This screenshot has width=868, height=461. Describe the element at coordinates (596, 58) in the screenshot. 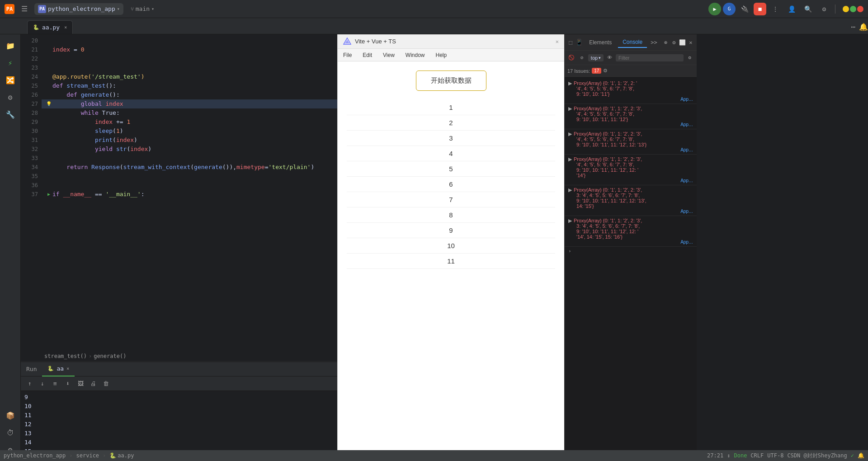

I see `console-context-dropdown: top ▾` at that location.